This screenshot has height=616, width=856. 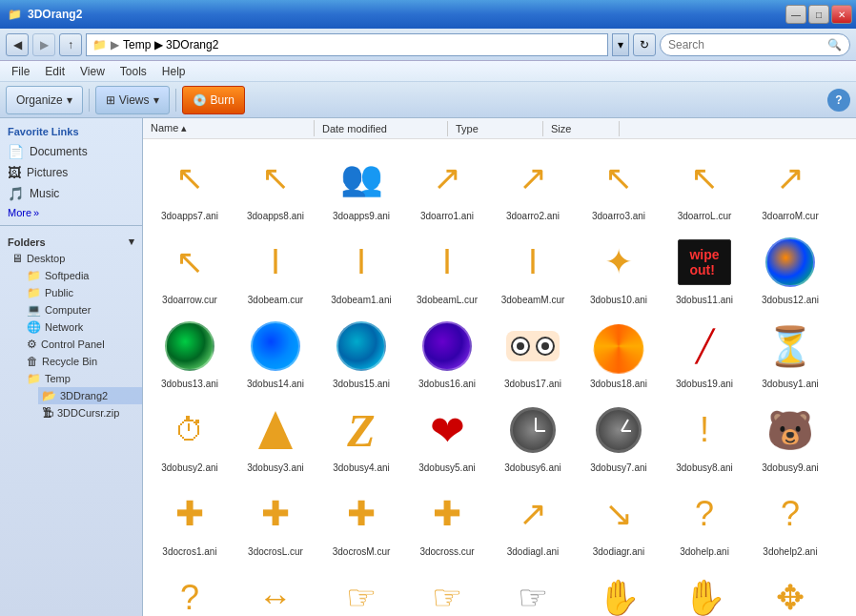 I want to click on list-item: I3dobeam1.ani, so click(x=361, y=269).